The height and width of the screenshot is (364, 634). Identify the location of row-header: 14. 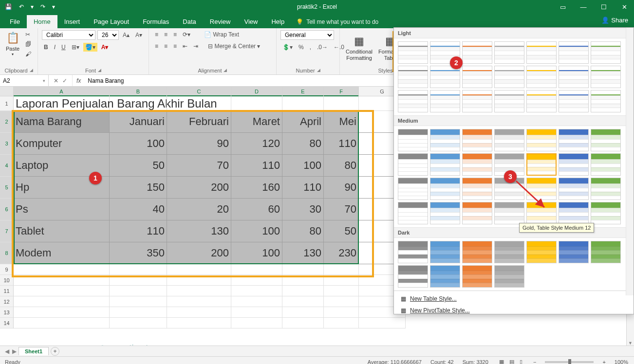
(7, 323).